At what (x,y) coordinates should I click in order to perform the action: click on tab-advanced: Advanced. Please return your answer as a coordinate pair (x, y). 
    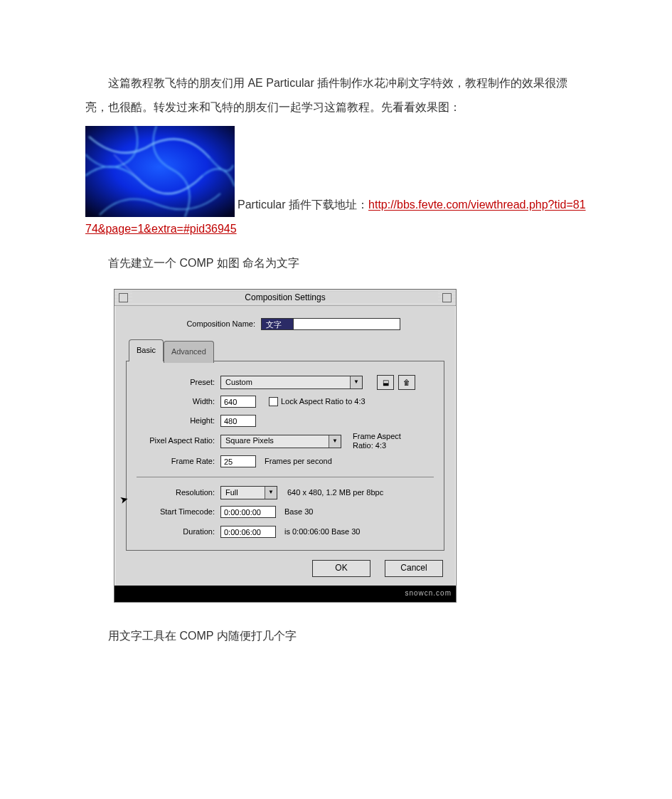
    Looking at the image, I should click on (189, 351).